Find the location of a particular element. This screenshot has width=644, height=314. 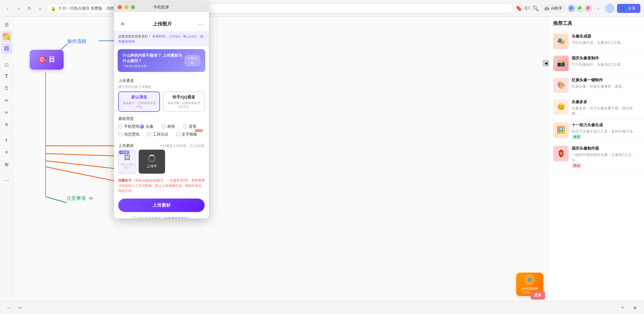

tag-icon: 🏷 is located at coordinates (527, 8).